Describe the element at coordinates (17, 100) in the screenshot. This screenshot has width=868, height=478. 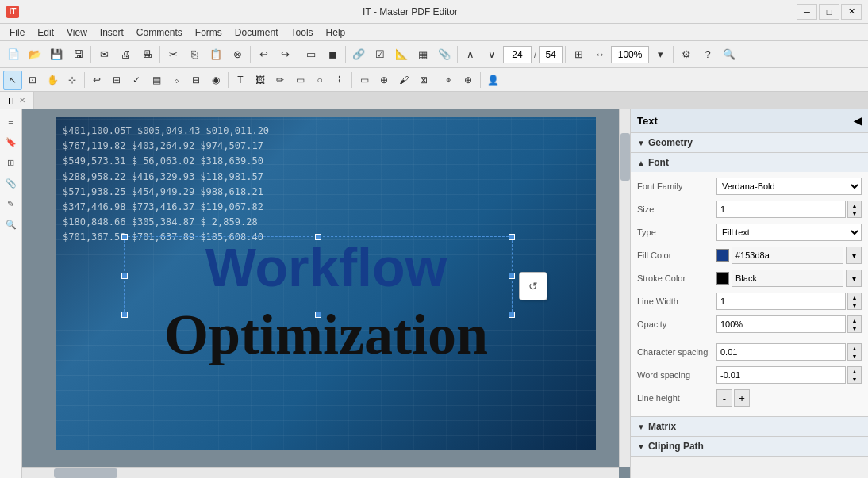
I see `document-tab: IT ✕` at that location.